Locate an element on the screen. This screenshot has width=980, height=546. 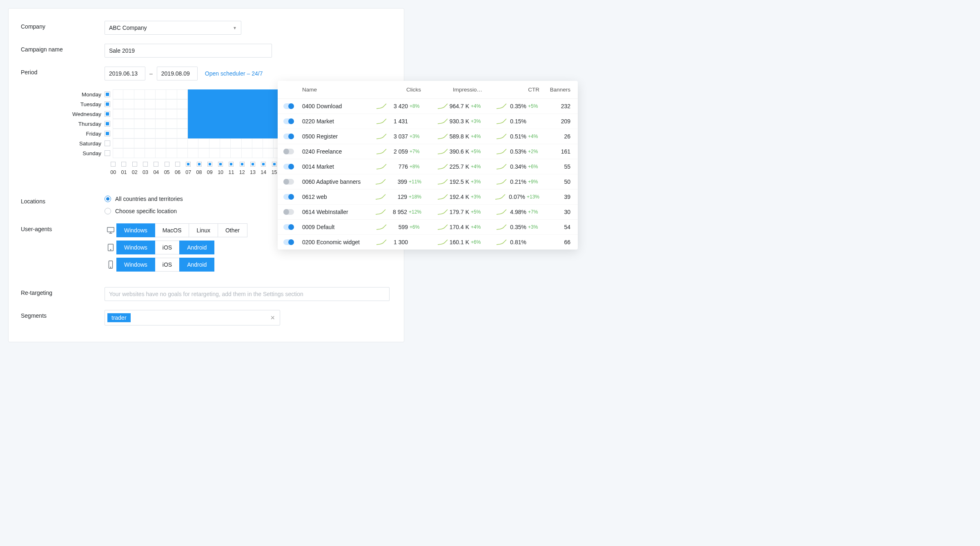
company-select: ABC Company ▼ is located at coordinates (173, 28).